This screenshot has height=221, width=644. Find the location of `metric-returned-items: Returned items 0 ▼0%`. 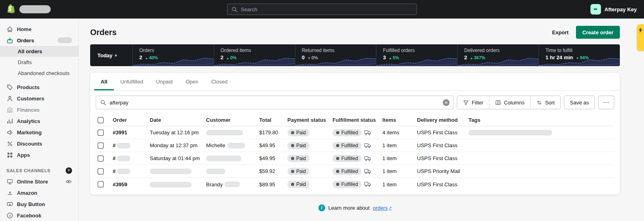

metric-returned-items: Returned items 0 ▼0% is located at coordinates (336, 55).